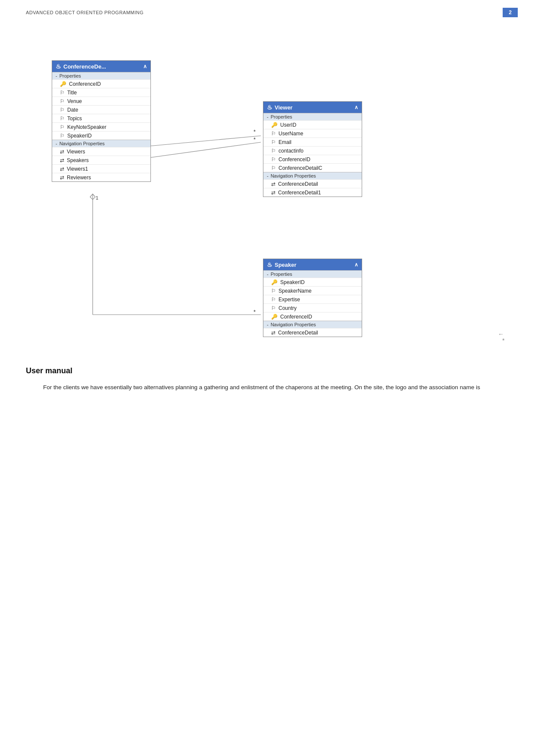  Describe the element at coordinates (313, 192) in the screenshot. I see `row-conferencedetail1: ⇄ ConferenceDetail1` at that location.